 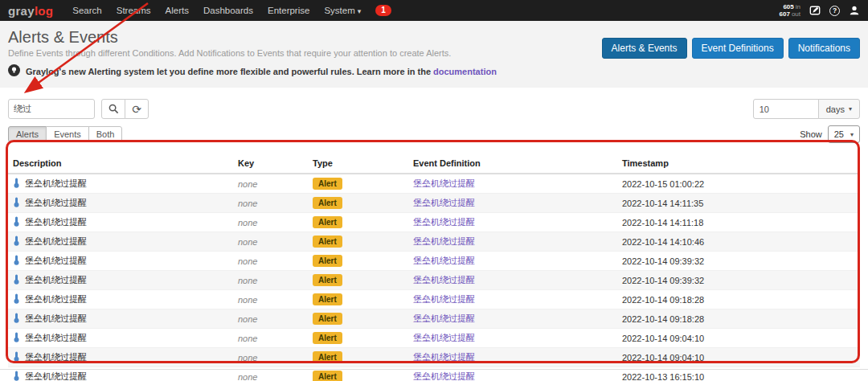 I want to click on throughput-out-value: 607, so click(x=784, y=14).